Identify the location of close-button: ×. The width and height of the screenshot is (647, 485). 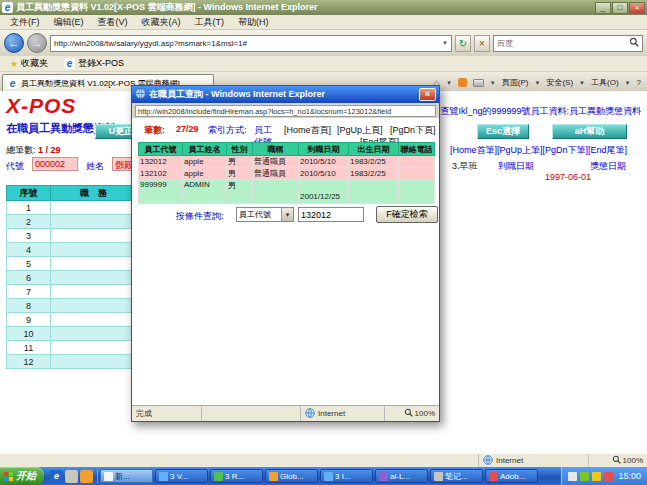
(637, 8).